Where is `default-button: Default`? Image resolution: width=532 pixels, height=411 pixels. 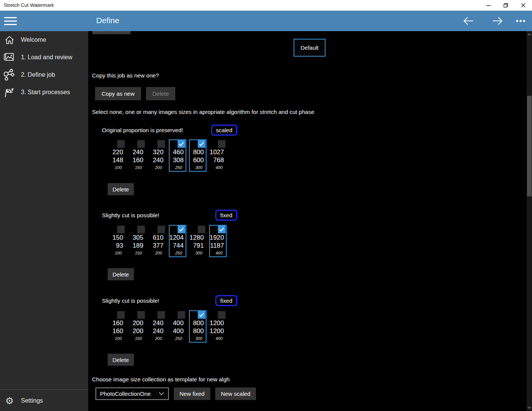
default-button: Default is located at coordinates (310, 48).